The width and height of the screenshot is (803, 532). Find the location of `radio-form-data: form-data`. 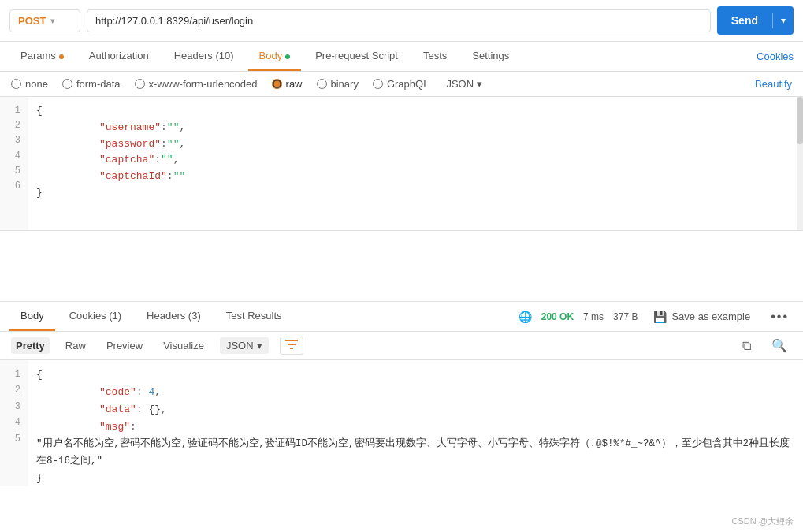

radio-form-data: form-data is located at coordinates (91, 84).